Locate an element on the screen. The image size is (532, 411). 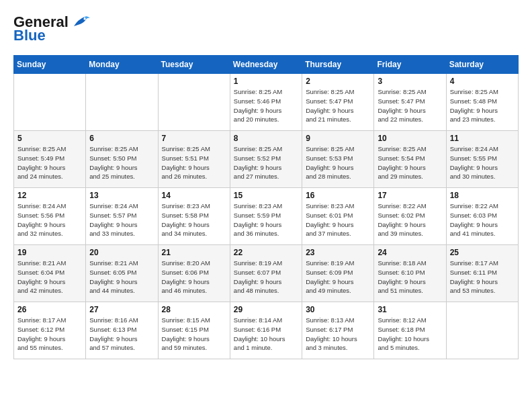
day-number: 2 is located at coordinates (338, 81).